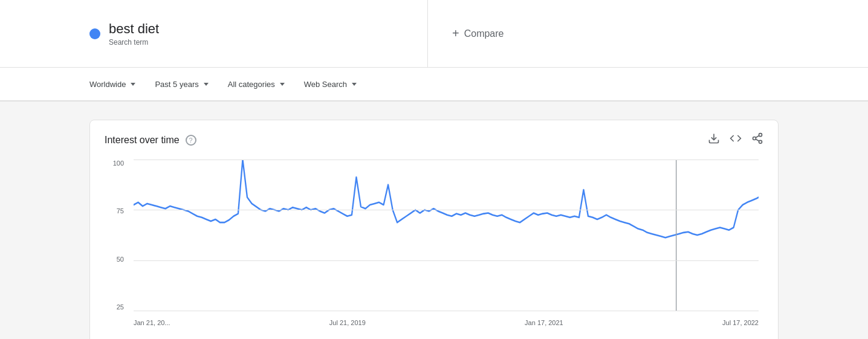 The width and height of the screenshot is (868, 339). What do you see at coordinates (736, 140) in the screenshot?
I see `chart-actions` at bounding box center [736, 140].